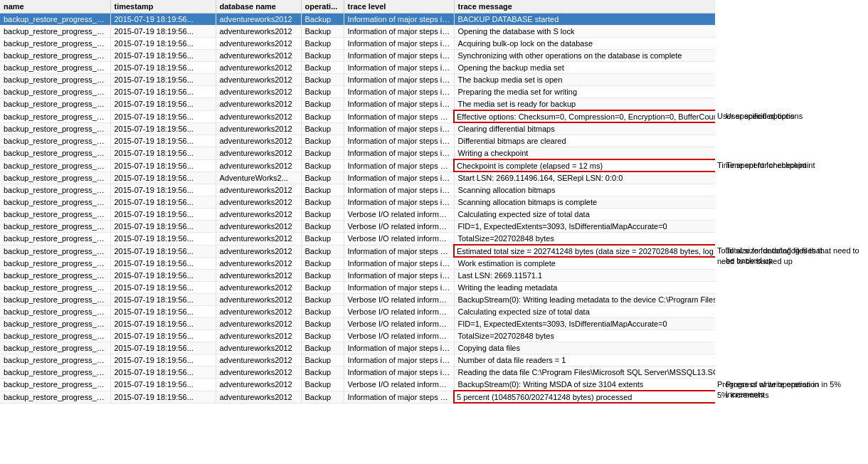  What do you see at coordinates (398, 7) in the screenshot?
I see `col-header-tracelevel: trace level` at bounding box center [398, 7].